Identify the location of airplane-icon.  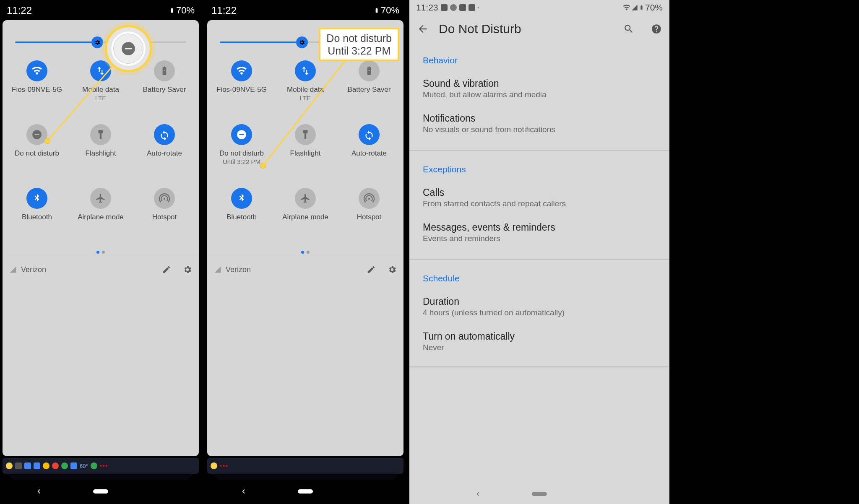
(305, 198).